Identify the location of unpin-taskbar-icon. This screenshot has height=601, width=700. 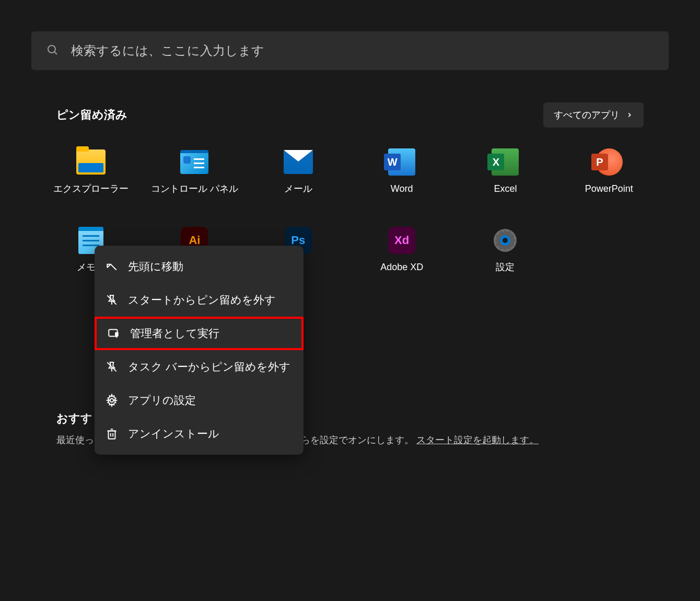
(112, 367).